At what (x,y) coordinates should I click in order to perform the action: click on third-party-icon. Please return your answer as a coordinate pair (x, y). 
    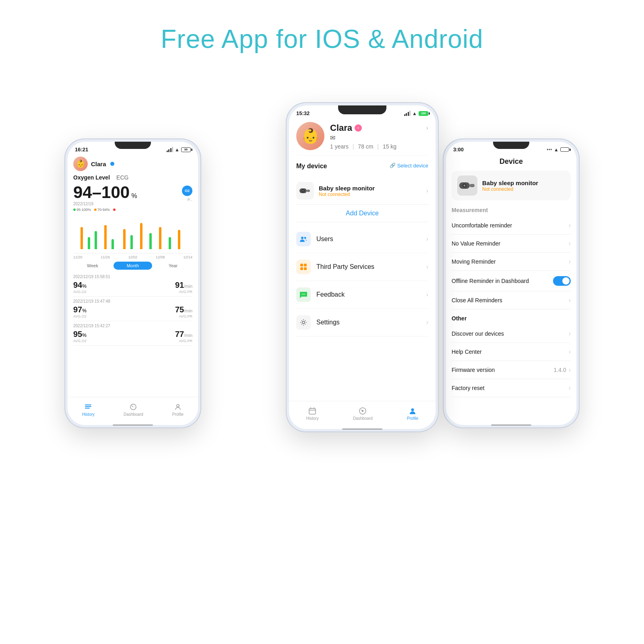
    Looking at the image, I should click on (303, 267).